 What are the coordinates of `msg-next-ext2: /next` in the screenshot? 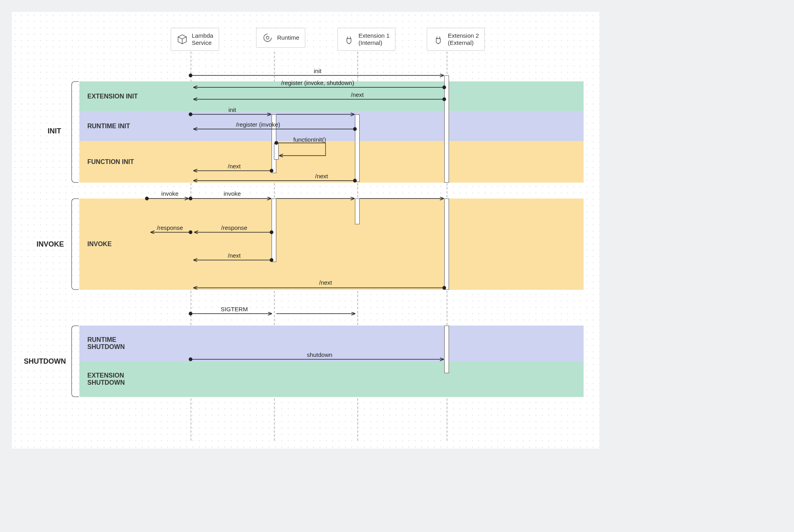 It's located at (326, 283).